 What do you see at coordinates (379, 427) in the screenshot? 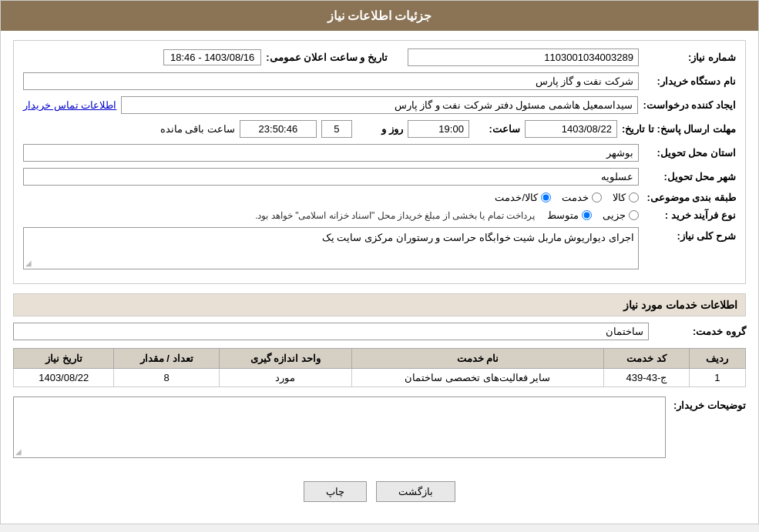
I see `buyer-desc-section: توضیحات خریدار: ◢` at bounding box center [379, 427].